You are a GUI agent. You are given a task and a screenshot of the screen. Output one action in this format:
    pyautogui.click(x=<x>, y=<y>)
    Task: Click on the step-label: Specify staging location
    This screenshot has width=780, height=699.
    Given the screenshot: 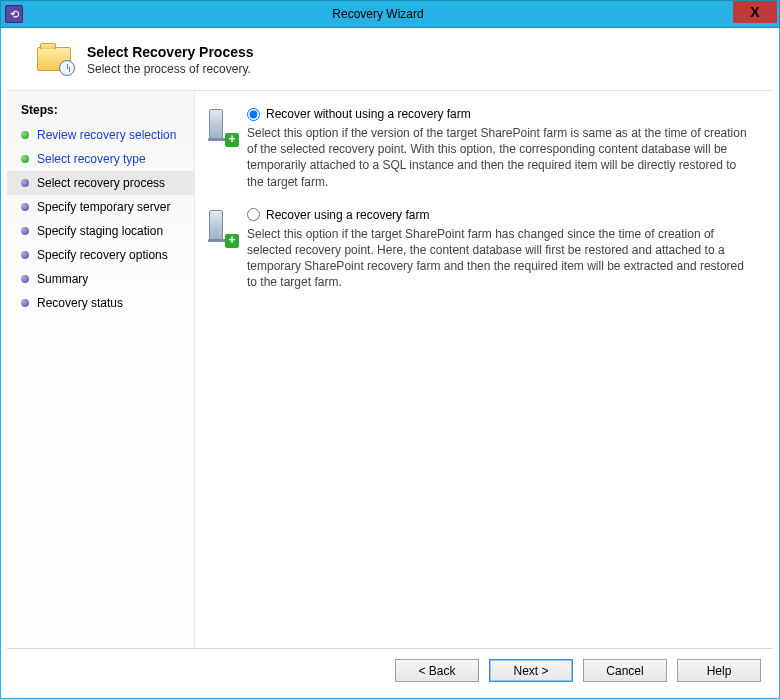 What is the action you would take?
    pyautogui.click(x=100, y=231)
    